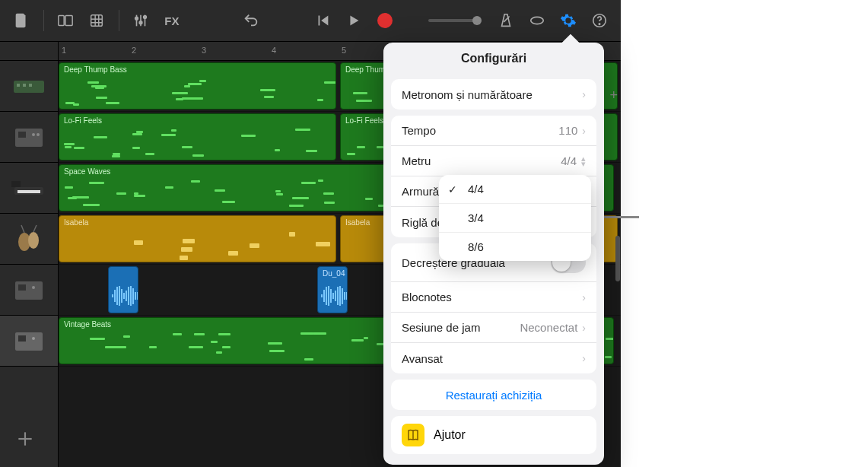 The image size is (868, 467). Describe the element at coordinates (467, 94) in the screenshot. I see `row-label: Metronom și numărătoare` at that location.